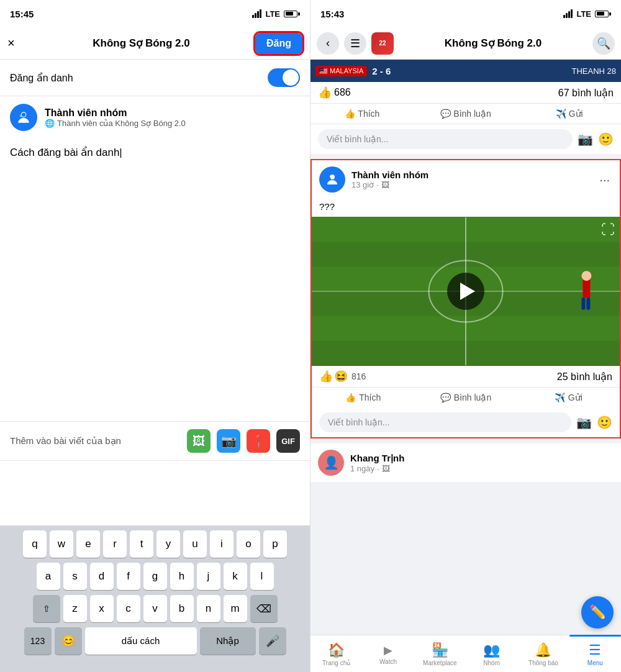  What do you see at coordinates (466, 397) in the screenshot?
I see `featured-comment-button: 💬 Bình luận` at bounding box center [466, 397].